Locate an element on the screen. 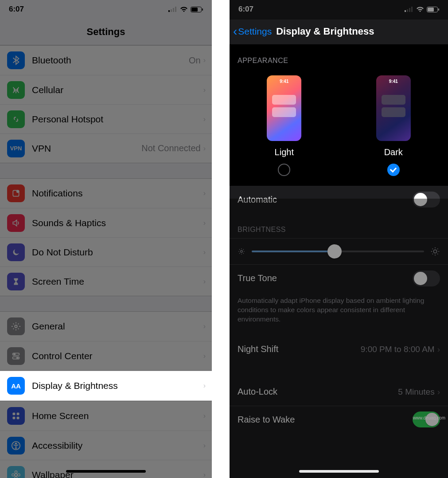 The image size is (448, 478). grid-icon is located at coordinates (16, 416).